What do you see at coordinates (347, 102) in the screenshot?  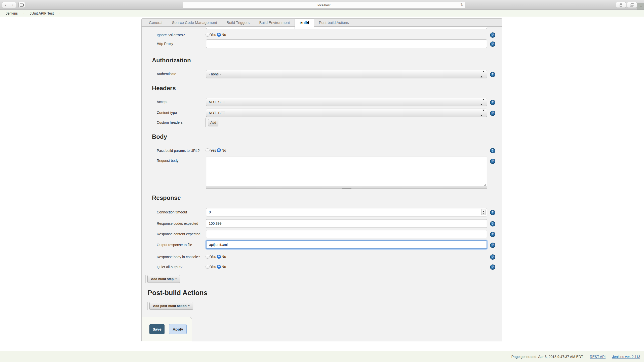 I see `accept-select: NOT_SET` at bounding box center [347, 102].